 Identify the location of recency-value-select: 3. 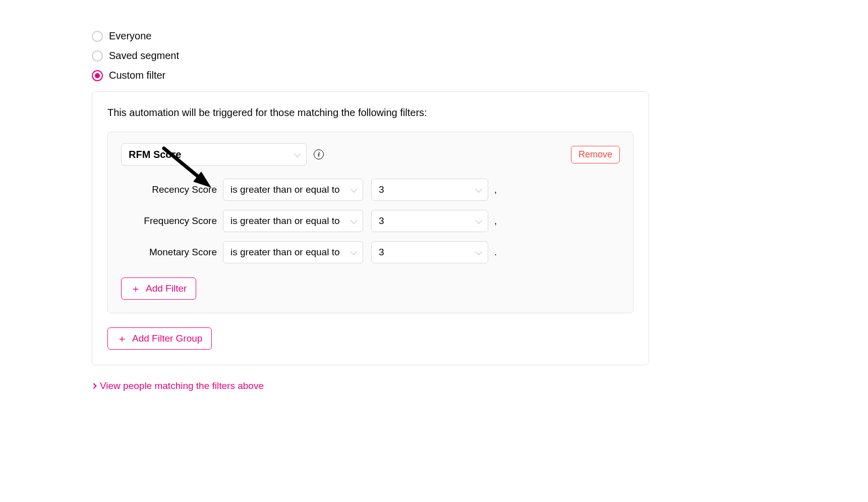
(430, 190).